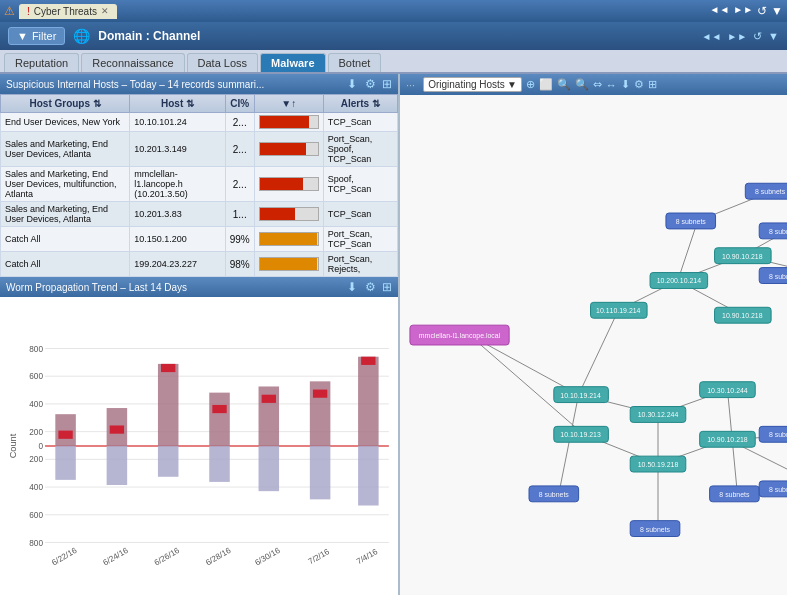 This screenshot has width=787, height=595. What do you see at coordinates (472, 84) in the screenshot?
I see `originating-hosts-dropdown: Originating Hosts ▼` at bounding box center [472, 84].